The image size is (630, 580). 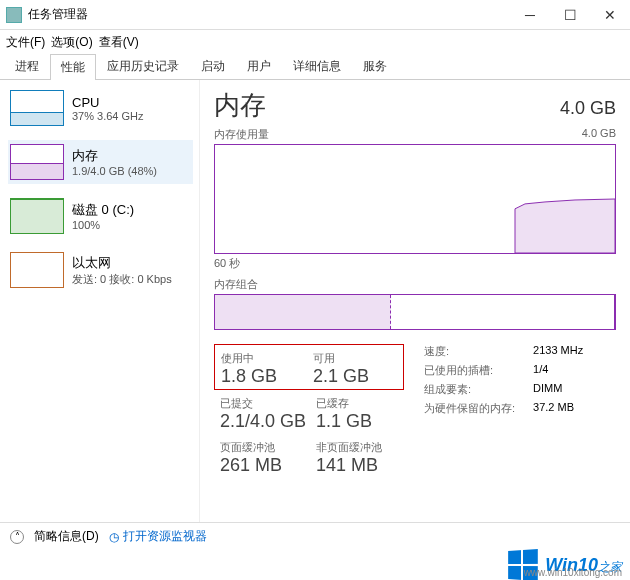 What do you see at coordinates (114, 156) in the screenshot?
I see `sidebar-memory-title: 内存` at bounding box center [114, 156].